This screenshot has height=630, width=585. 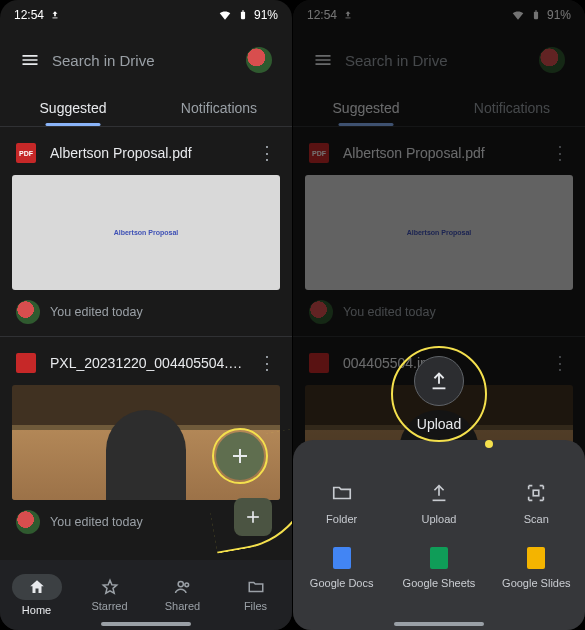 What do you see at coordinates (183, 587) in the screenshot?
I see `people-icon` at bounding box center [183, 587].